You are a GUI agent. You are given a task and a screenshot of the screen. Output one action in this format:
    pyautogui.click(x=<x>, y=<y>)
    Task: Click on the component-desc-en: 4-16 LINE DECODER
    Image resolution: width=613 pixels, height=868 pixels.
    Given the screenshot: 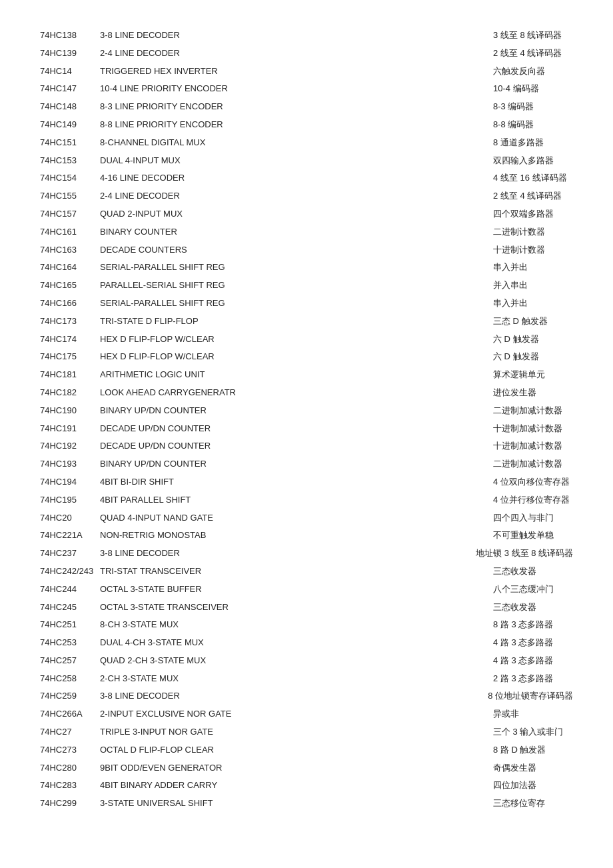 What is the action you would take?
    pyautogui.click(x=297, y=179)
    